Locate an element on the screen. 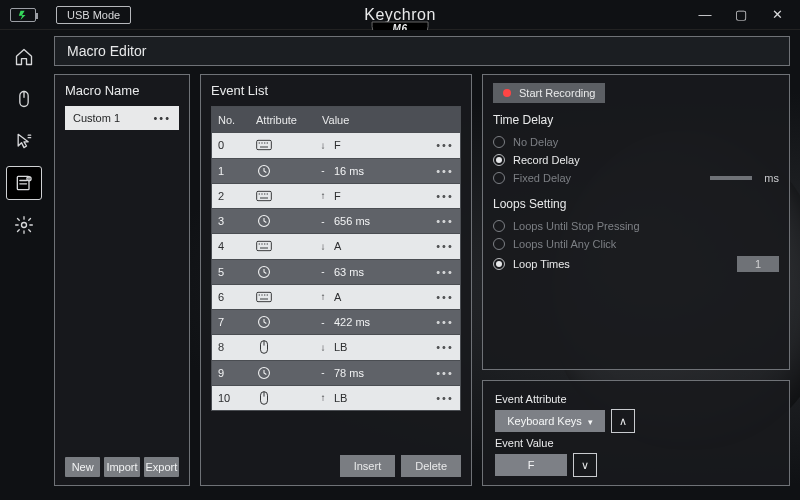 The height and width of the screenshot is (500, 800). th-attr: Attribute is located at coordinates (287, 120).